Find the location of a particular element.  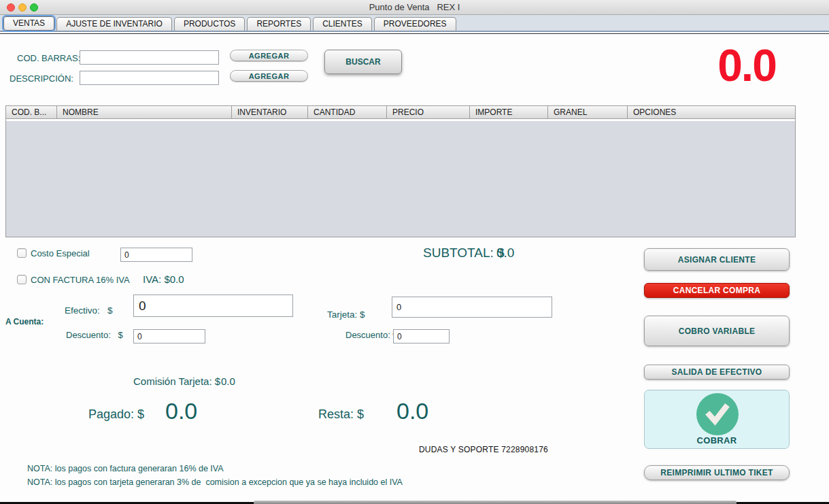

col-cantidad: CANTIDAD is located at coordinates (348, 112).